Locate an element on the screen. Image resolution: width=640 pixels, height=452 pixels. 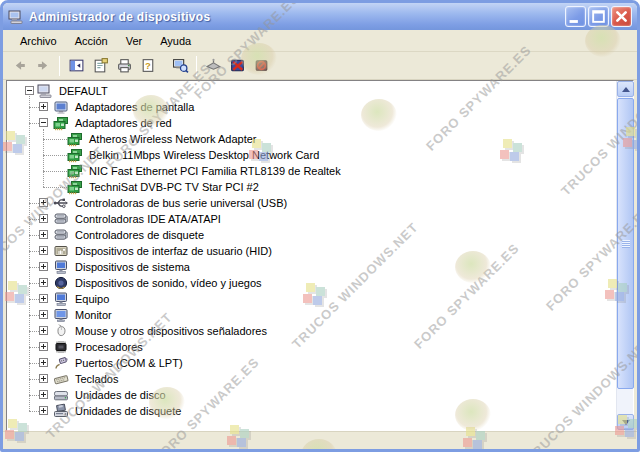
tree-item-label: Unidades de disco is located at coordinates (120, 395).